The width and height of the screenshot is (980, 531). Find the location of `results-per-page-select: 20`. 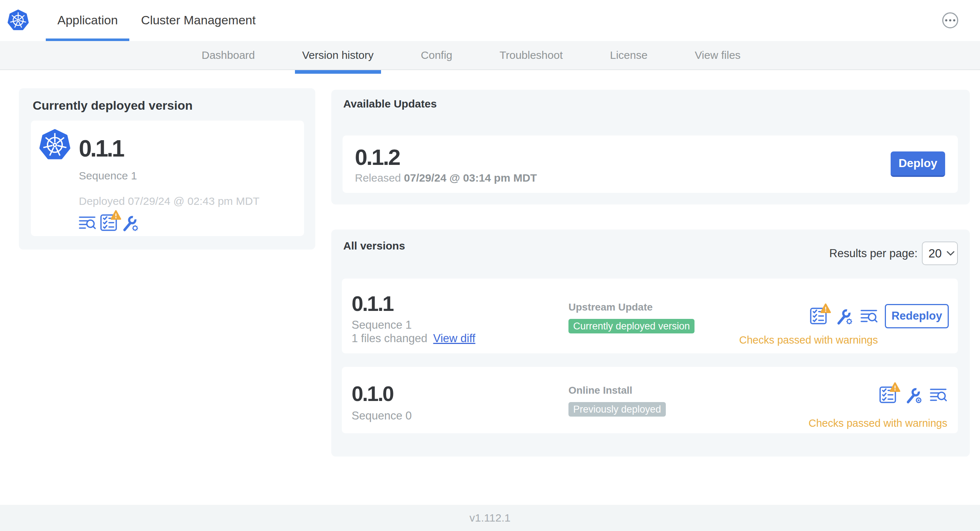

results-per-page-select: 20 is located at coordinates (940, 253).